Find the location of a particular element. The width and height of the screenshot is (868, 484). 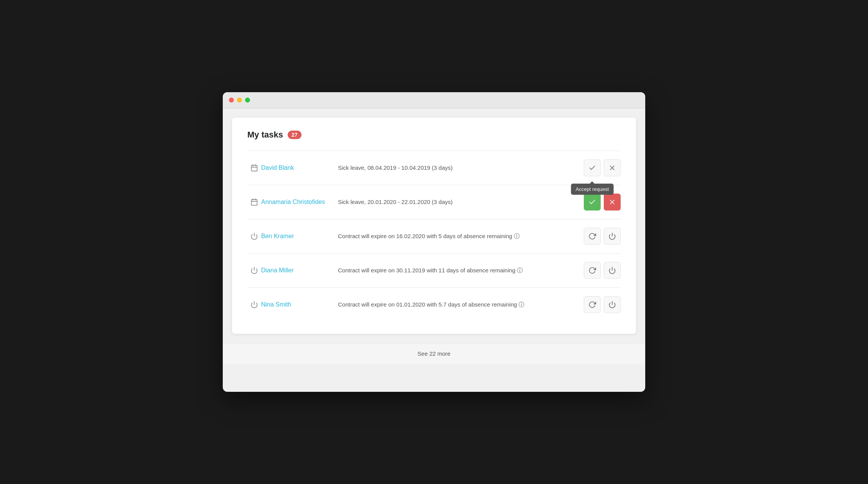

task-actions-david-blank: Accept request is located at coordinates (602, 168).